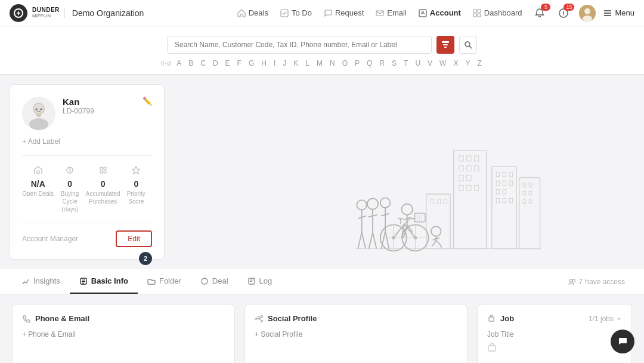 This screenshot has height=363, width=644. I want to click on social-header: Social Profile, so click(356, 319).